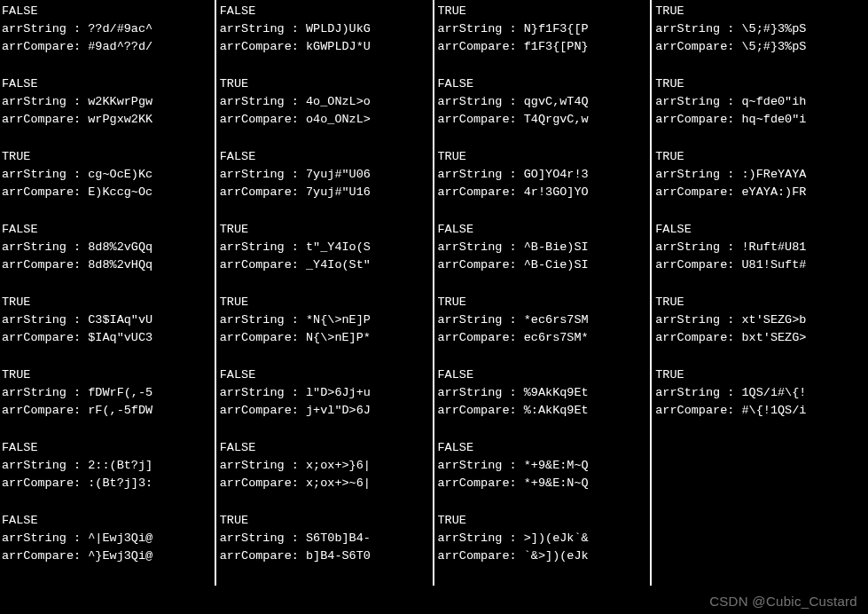 The height and width of the screenshot is (614, 868). I want to click on result-block: TRUEarrString : *N{\>nE]ParrCompare: N{\…, so click(325, 320).